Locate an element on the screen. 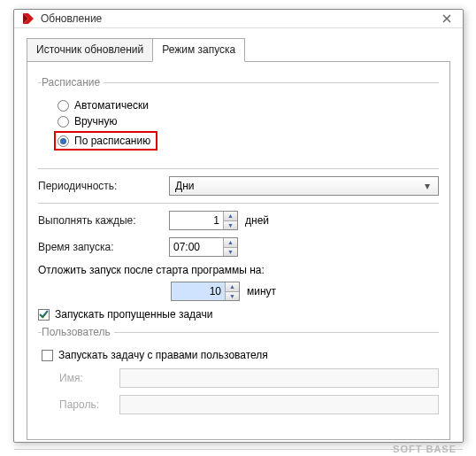 This screenshot has height=456, width=476. chevron-down-icon: ▾ is located at coordinates (427, 186).